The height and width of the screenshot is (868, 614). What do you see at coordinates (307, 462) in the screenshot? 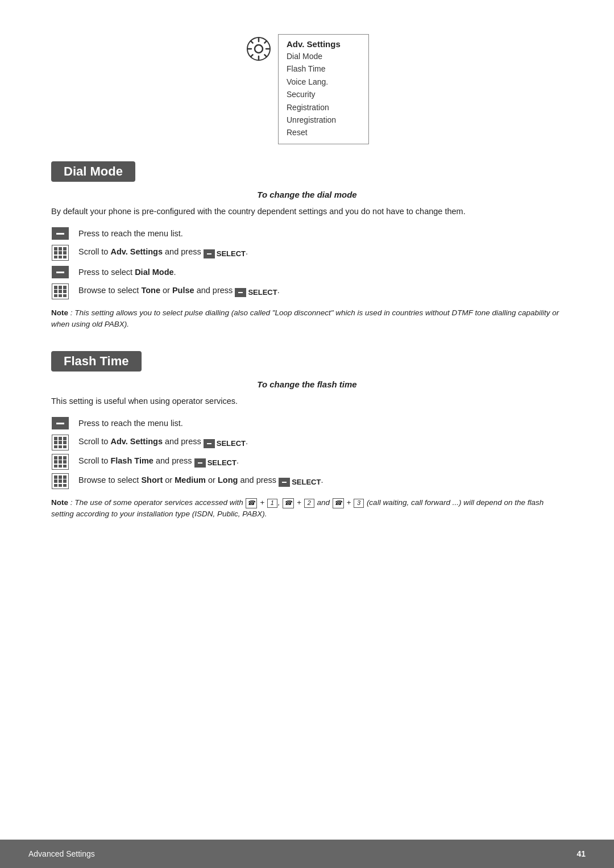
I see `flash-step-3: Scroll to Flash Time and press SELECT .` at bounding box center [307, 462].